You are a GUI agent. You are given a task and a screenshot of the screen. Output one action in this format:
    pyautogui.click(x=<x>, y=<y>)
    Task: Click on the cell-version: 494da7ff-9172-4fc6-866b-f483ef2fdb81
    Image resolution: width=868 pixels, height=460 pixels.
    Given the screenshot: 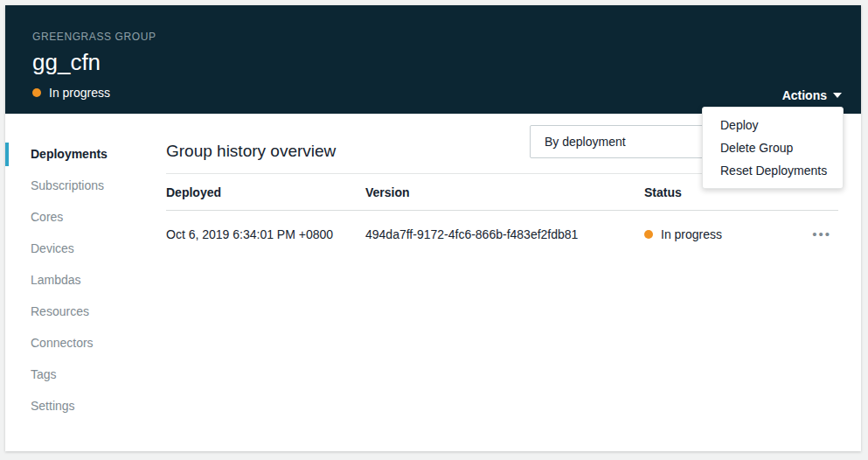 What is the action you would take?
    pyautogui.click(x=505, y=234)
    